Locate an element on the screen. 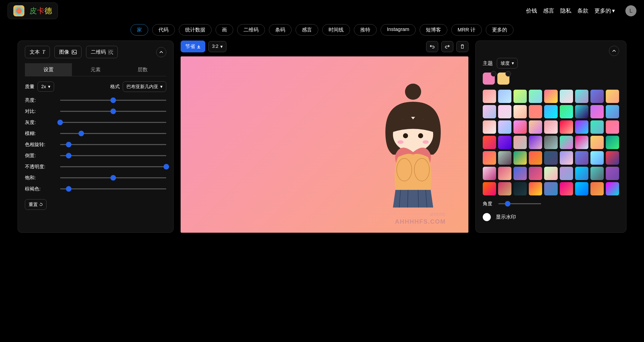  tab-3: 画 is located at coordinates (224, 30).